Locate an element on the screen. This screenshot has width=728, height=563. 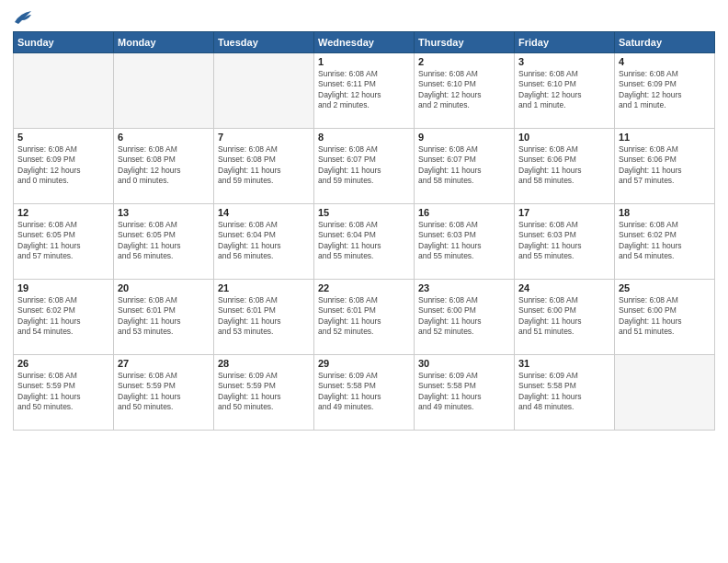
day-number: 4 is located at coordinates (665, 62).